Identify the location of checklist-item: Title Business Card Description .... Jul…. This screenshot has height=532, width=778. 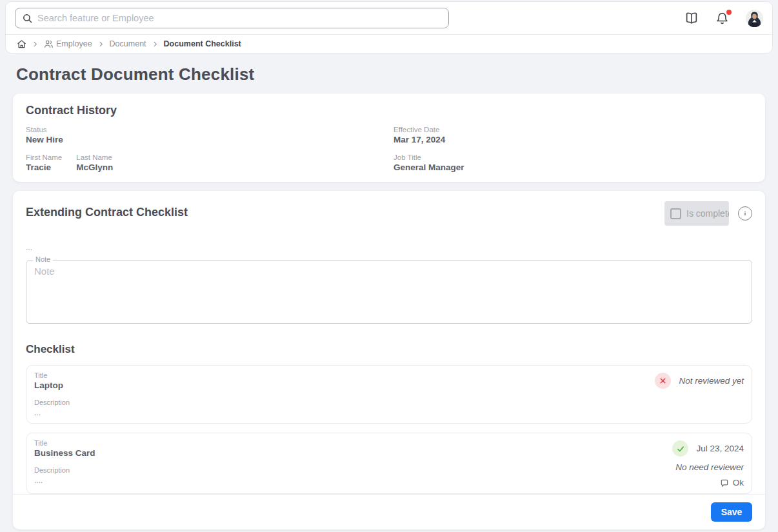
(389, 463).